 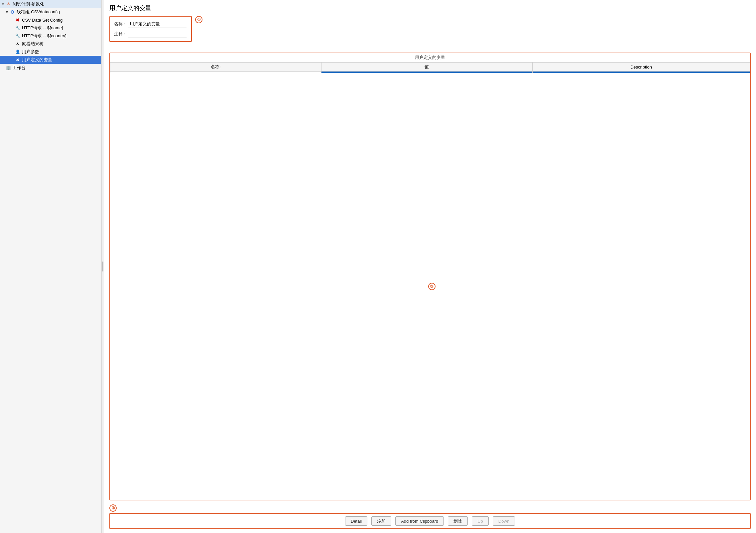 What do you see at coordinates (19, 68) in the screenshot?
I see `workbench-label: 工作台` at bounding box center [19, 68].